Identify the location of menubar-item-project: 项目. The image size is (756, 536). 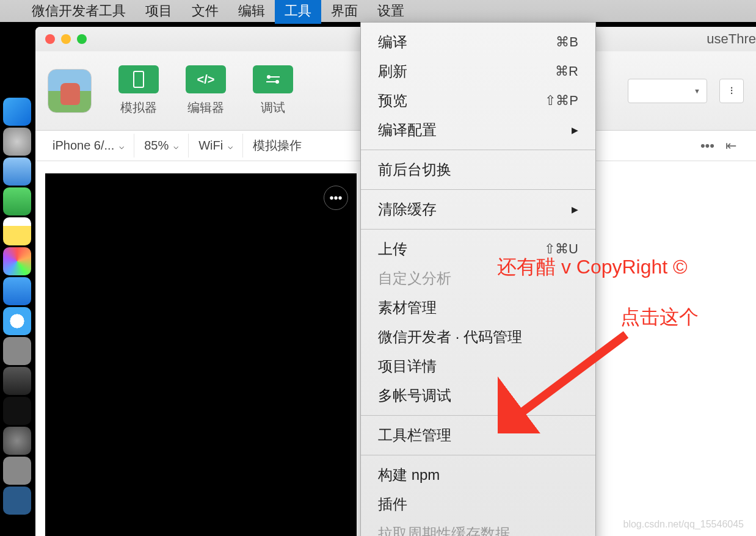
(159, 12).